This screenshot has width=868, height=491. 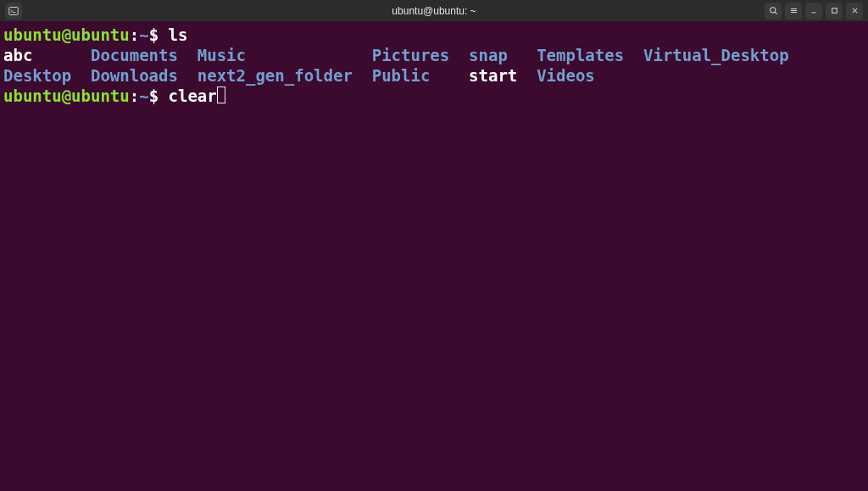 I want to click on ls-entry: Pictures, so click(x=420, y=55).